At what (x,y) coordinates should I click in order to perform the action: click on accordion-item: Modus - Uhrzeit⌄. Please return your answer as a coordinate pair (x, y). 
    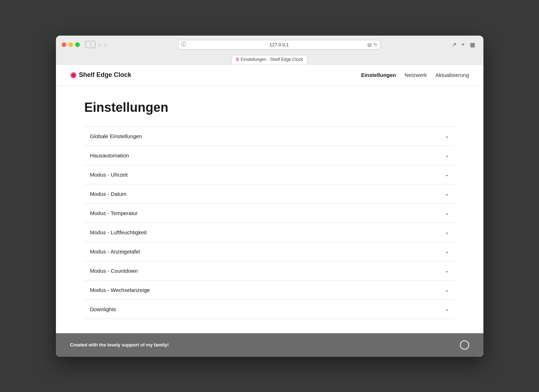
    Looking at the image, I should click on (270, 175).